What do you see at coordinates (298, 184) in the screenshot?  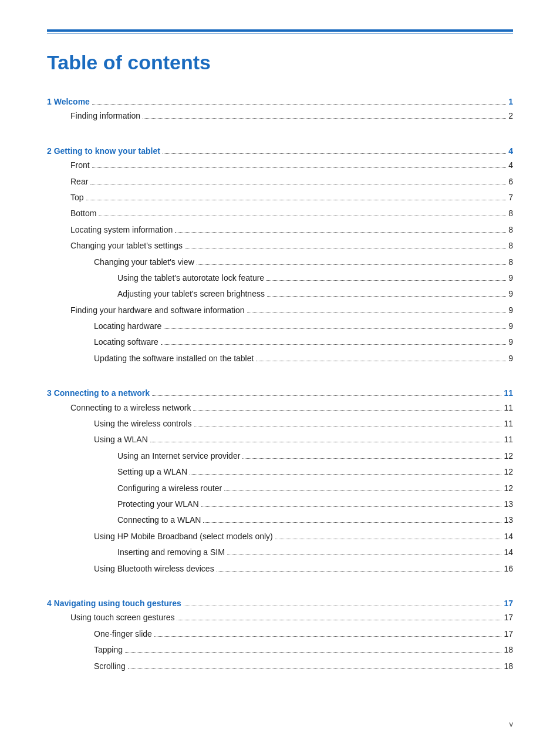 I see `toc-dots-rear` at bounding box center [298, 184].